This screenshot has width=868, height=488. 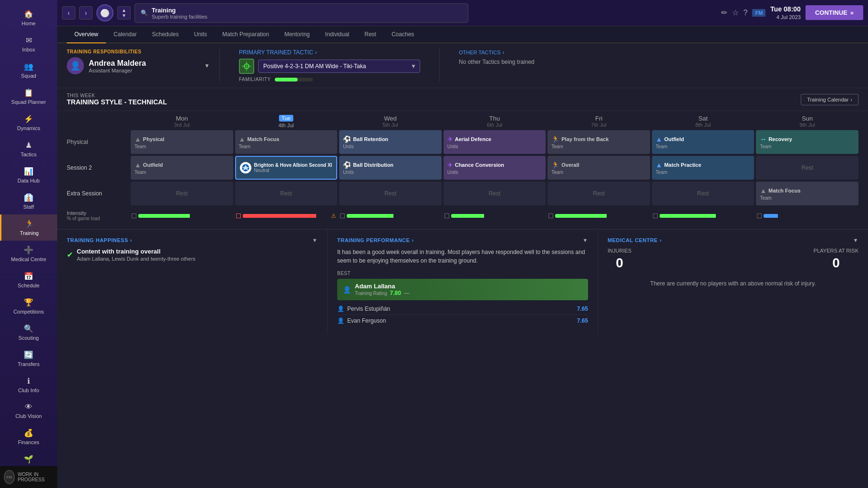 What do you see at coordinates (807, 193) in the screenshot?
I see `extra-sun: ▲ Match Focus Team` at bounding box center [807, 193].